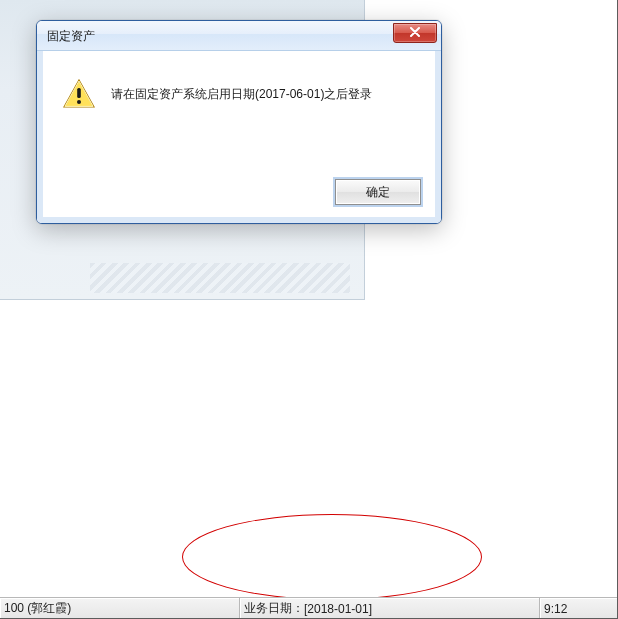 This screenshot has width=618, height=619. I want to click on dialog-title: 固定资产, so click(71, 36).